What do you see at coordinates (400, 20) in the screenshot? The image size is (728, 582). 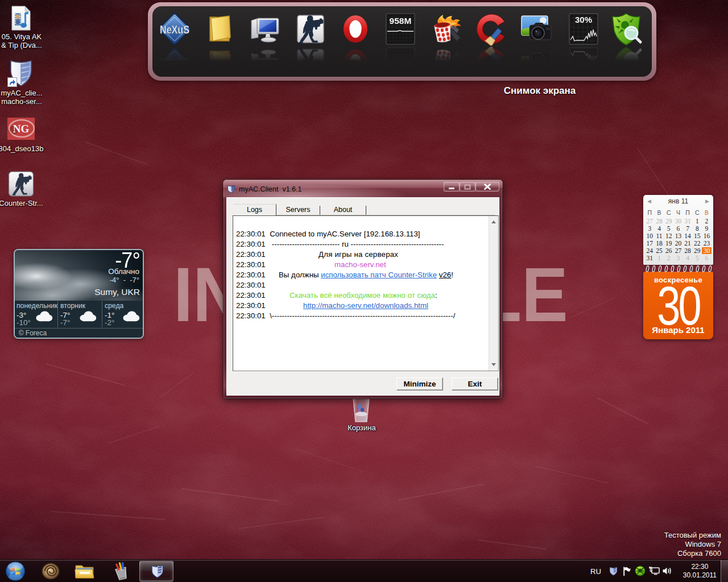 I see `svg-text: 958M` at bounding box center [400, 20].